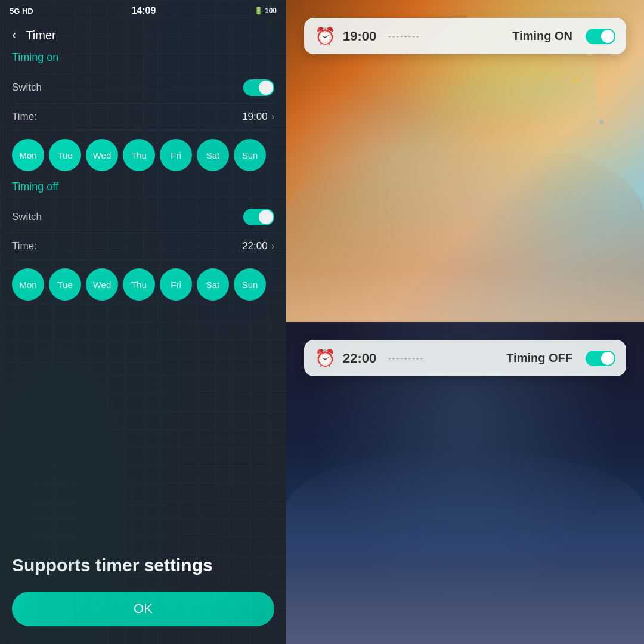 The width and height of the screenshot is (644, 644). I want to click on badge-off-label: Timing OFF, so click(539, 358).